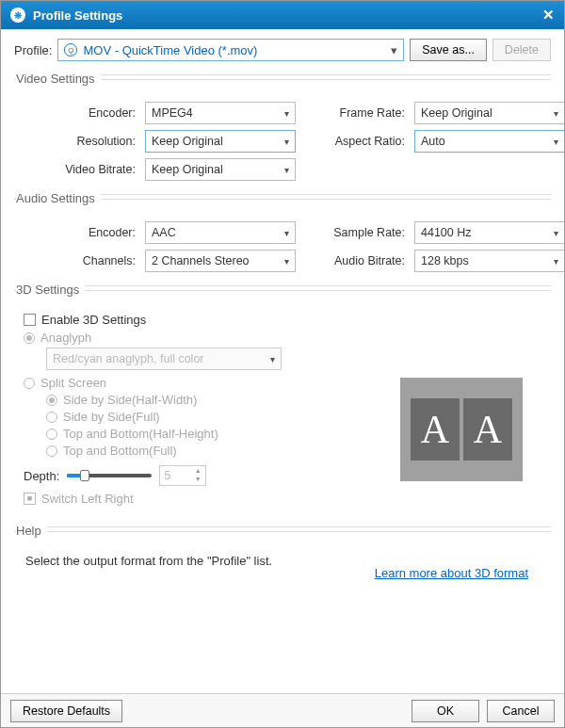  I want to click on sample-rate-dropdown: 44100 Hz▾, so click(490, 233).